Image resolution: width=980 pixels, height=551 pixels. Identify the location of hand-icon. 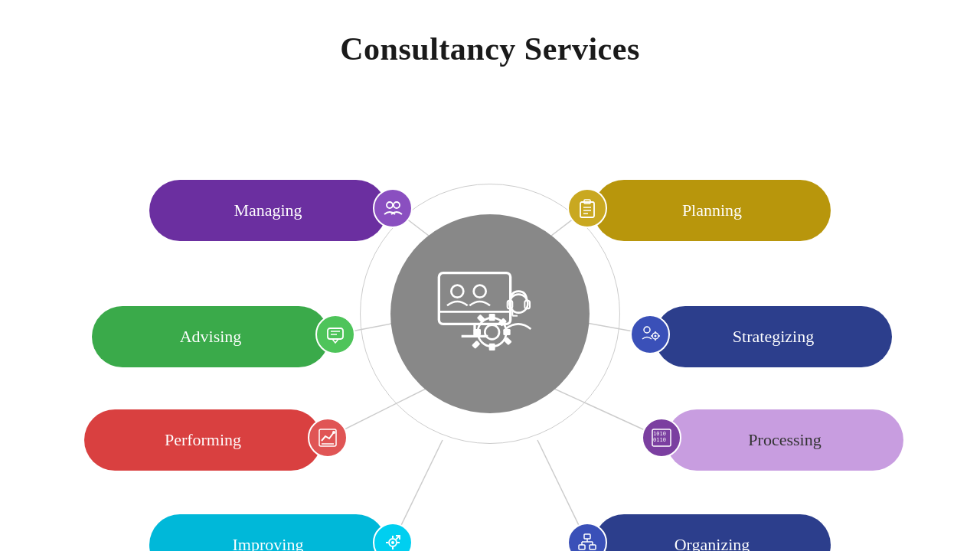
(335, 334).